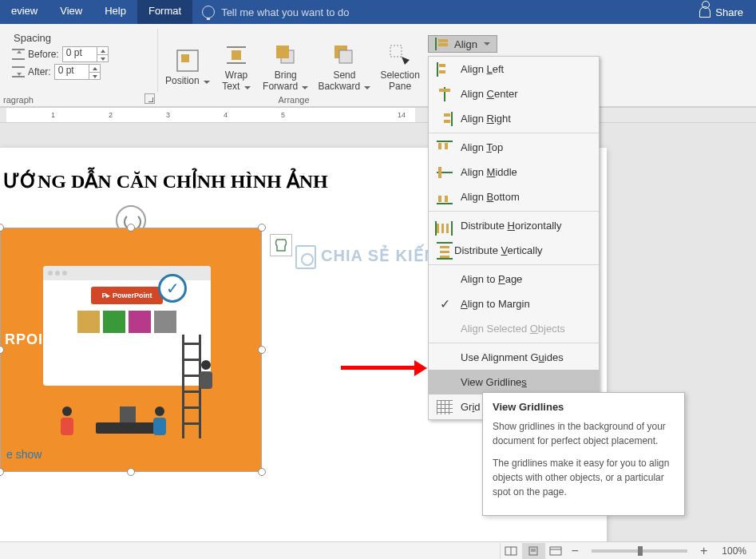  Describe the element at coordinates (188, 65) in the screenshot. I see `position-button: Position` at that location.